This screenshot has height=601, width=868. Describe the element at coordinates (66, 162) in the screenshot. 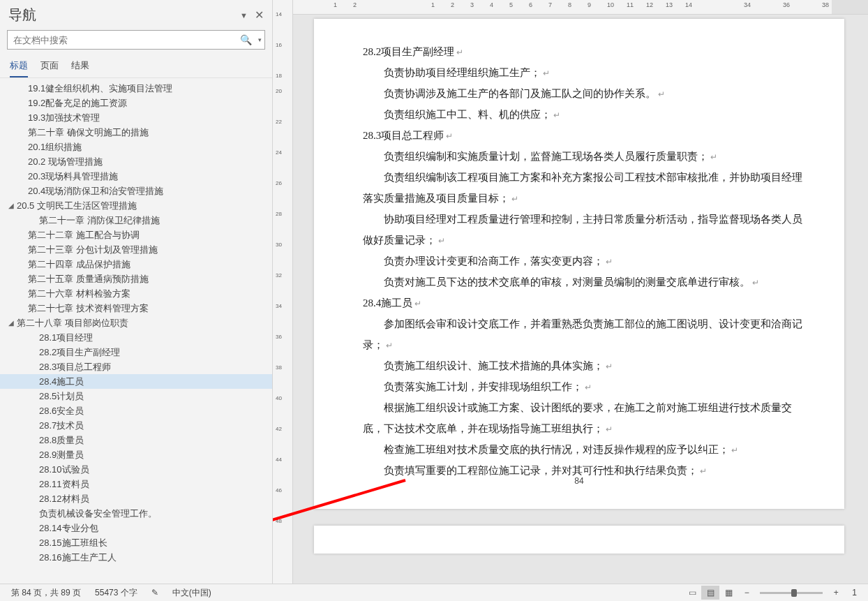

I see `nav-item-label: 20.2 现场管理措施` at that location.